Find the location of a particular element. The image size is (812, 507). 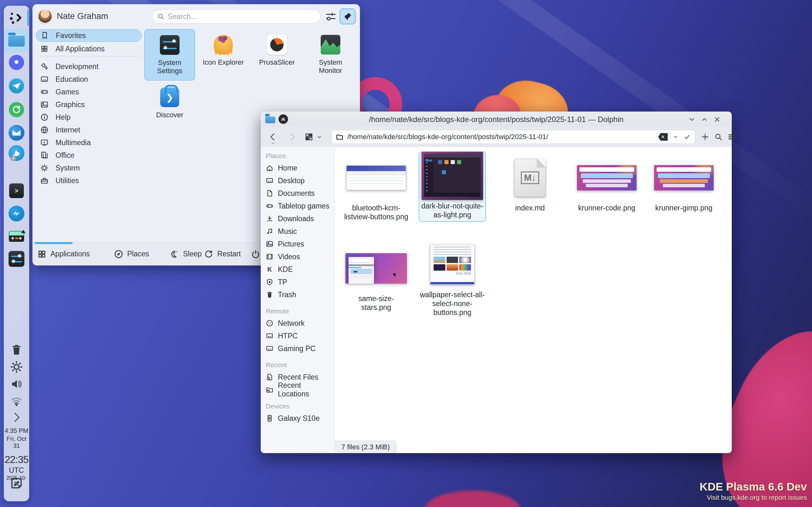

remote-network: Network is located at coordinates (298, 323).